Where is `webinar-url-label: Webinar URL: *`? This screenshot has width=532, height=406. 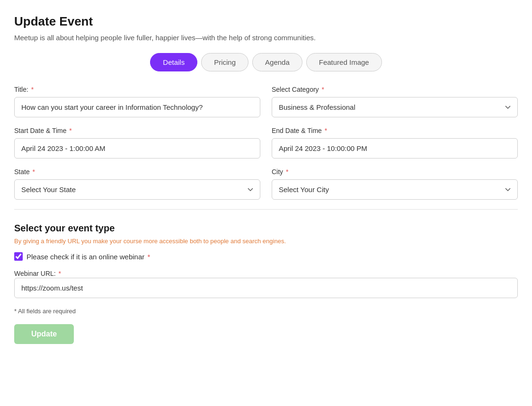 webinar-url-label: Webinar URL: * is located at coordinates (38, 274).